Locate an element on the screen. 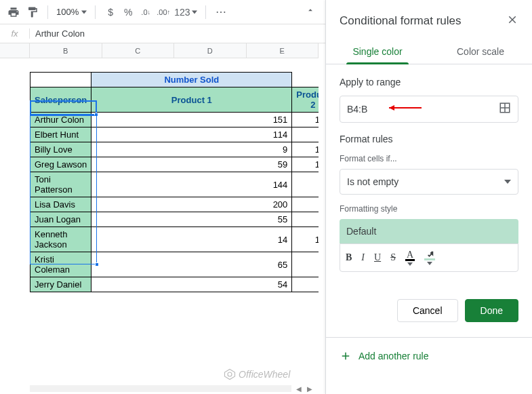 This screenshot has height=394, width=532. cell: Lisa Davis is located at coordinates (61, 205).